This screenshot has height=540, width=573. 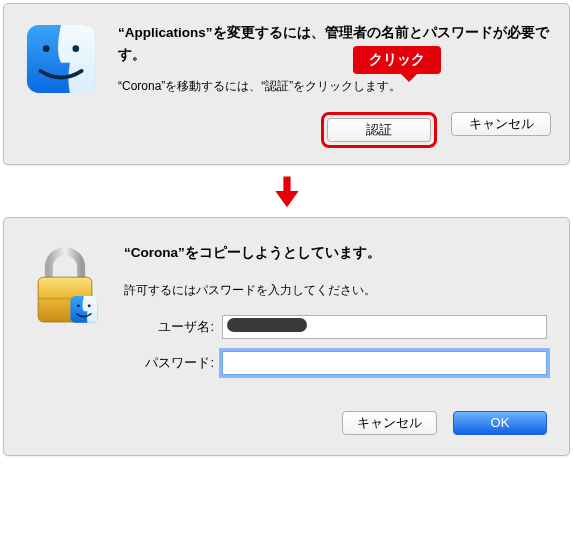 I want to click on password-label: パスワード:, so click(x=169, y=363).